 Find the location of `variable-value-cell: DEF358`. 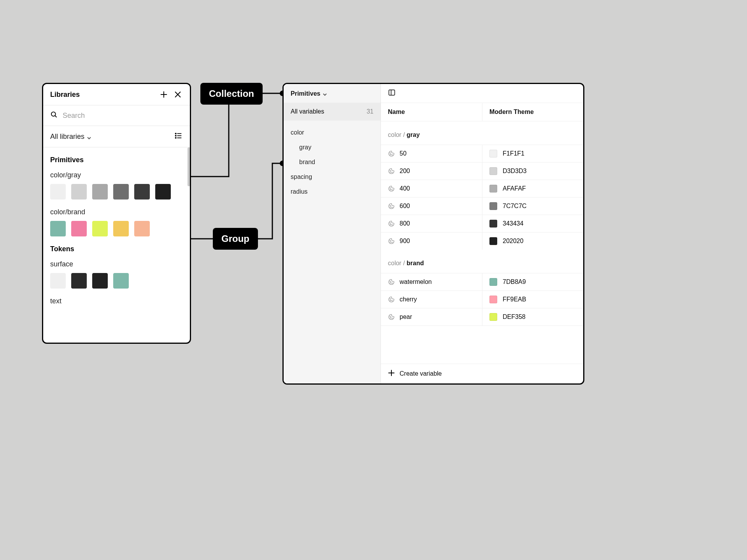

variable-value-cell: DEF358 is located at coordinates (533, 317).